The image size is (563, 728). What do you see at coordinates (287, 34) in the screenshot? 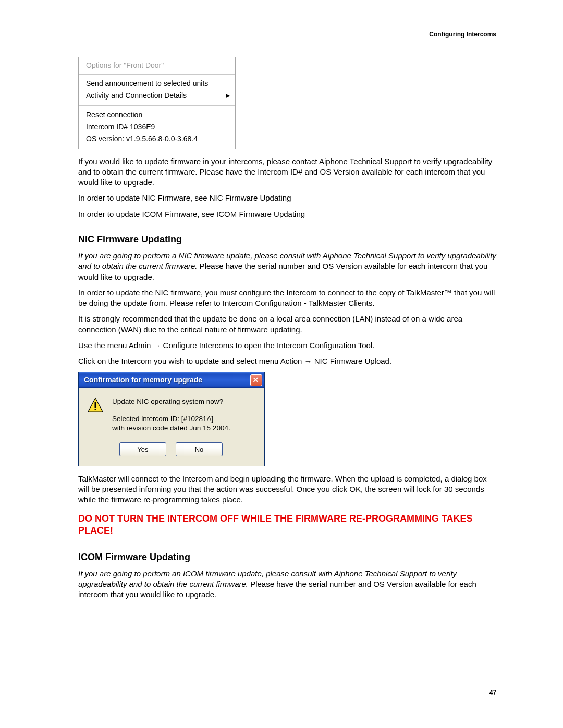
I see `header-section: Configuring Intercoms` at bounding box center [287, 34].